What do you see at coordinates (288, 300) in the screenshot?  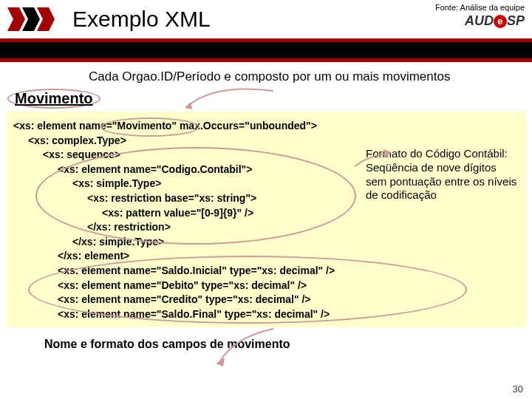 I see `code-line: <xs: element name="Credito" type="xs: de…` at bounding box center [288, 300].